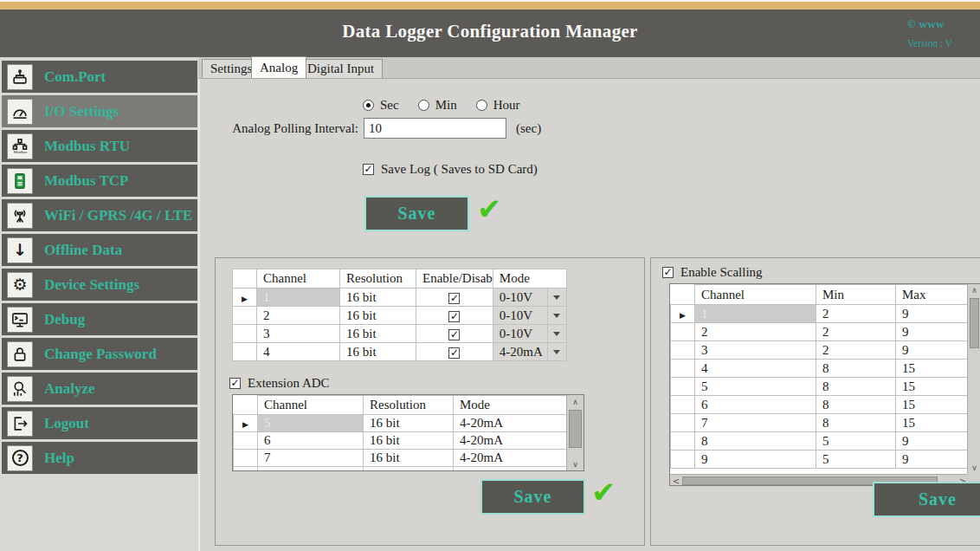  Describe the element at coordinates (100, 457) in the screenshot. I see `sidebar-item-help: ? Help` at that location.